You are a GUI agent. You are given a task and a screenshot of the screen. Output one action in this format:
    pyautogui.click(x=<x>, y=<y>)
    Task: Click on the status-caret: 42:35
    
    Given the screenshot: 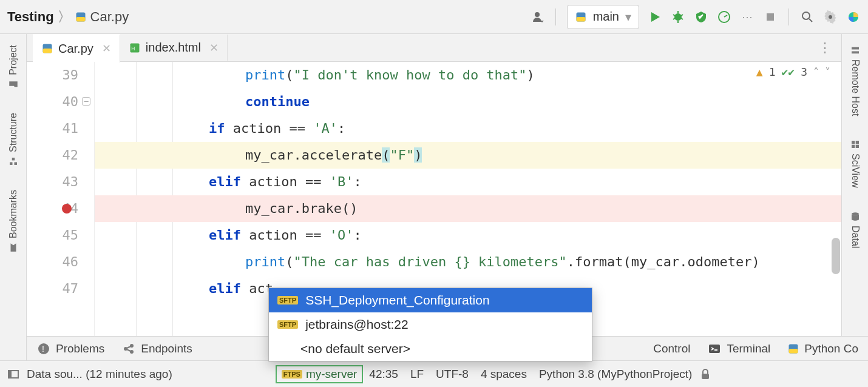 What is the action you would take?
    pyautogui.click(x=384, y=374)
    